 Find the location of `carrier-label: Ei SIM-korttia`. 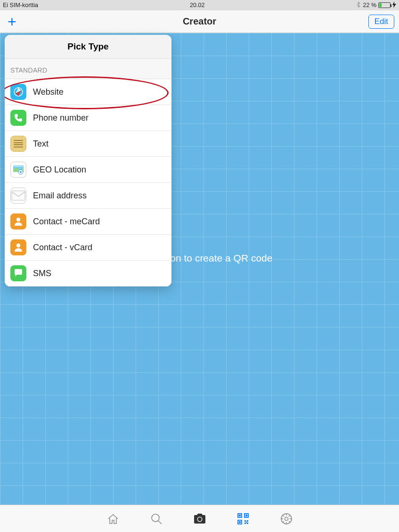

carrier-label: Ei SIM-korttia is located at coordinates (21, 5).